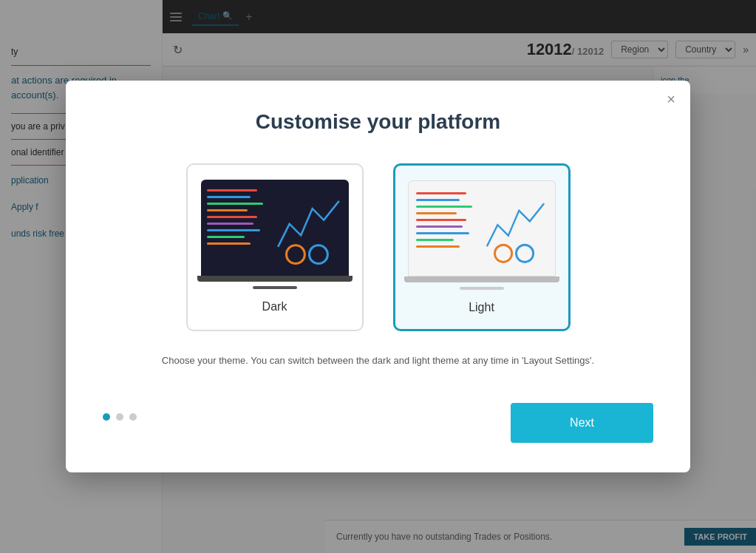 The width and height of the screenshot is (756, 553). What do you see at coordinates (120, 417) in the screenshot?
I see `pagination-dots` at bounding box center [120, 417].